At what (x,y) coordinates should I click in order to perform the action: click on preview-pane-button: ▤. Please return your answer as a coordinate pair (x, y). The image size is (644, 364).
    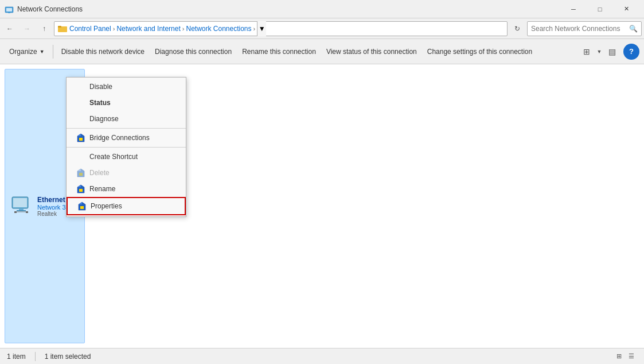
    Looking at the image, I should click on (612, 52).